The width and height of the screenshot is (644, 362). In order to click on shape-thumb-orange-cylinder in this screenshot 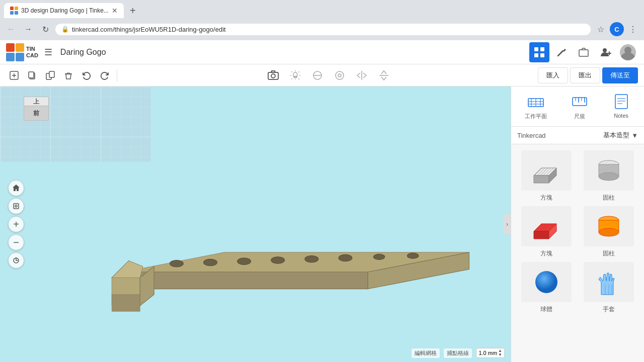, I will do `click(609, 226)`.